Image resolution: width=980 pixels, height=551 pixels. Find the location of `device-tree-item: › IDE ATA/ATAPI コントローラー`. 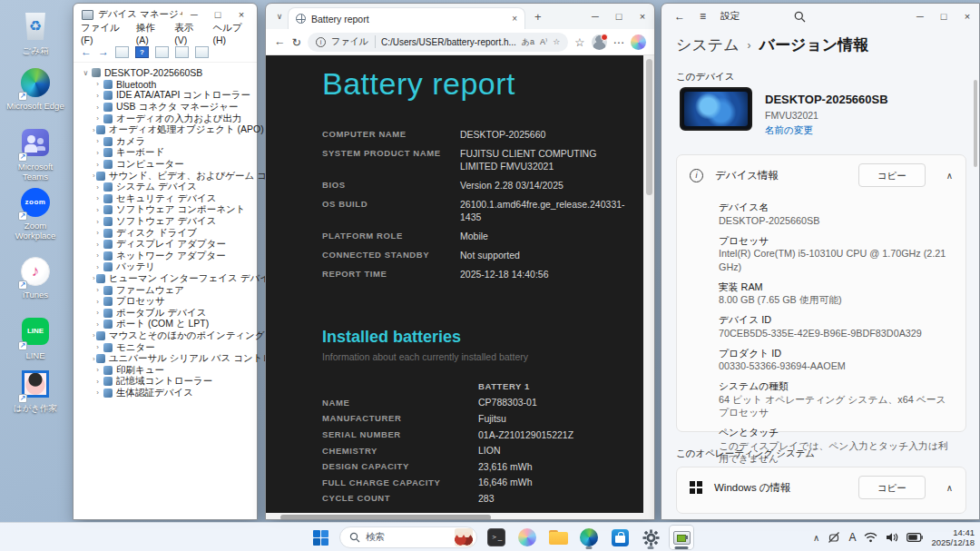

device-tree-item: › IDE ATA/ATAPI コントローラー is located at coordinates (174, 96).